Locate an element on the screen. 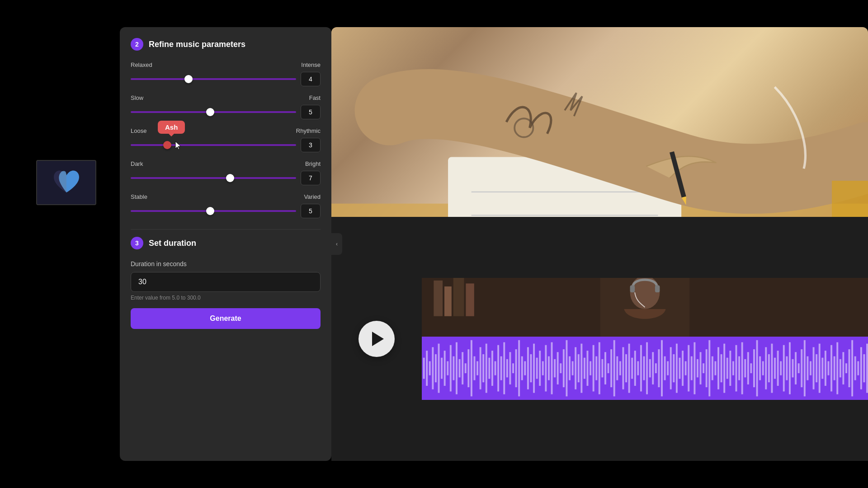 Image resolution: width=868 pixels, height=488 pixels. section3: 3 Set duration Duration in seconds Enter… is located at coordinates (226, 279).